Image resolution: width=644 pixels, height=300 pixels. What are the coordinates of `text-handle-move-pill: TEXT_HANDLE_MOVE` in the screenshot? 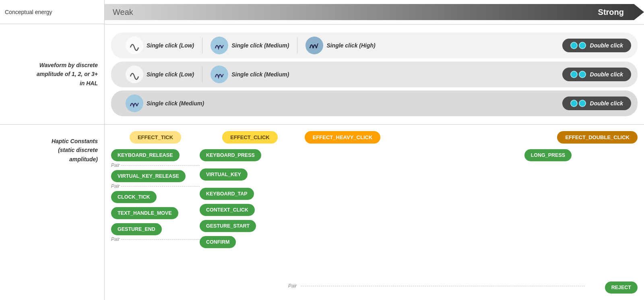 It's located at (145, 213).